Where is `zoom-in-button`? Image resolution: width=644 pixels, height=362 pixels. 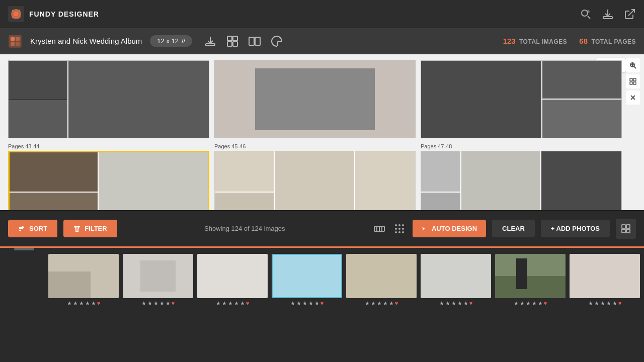 zoom-in-button is located at coordinates (633, 65).